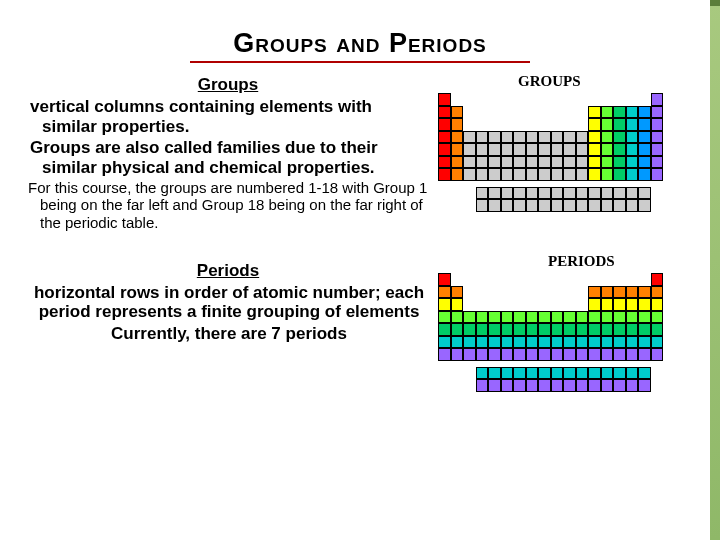 The image size is (720, 540). What do you see at coordinates (234, 205) in the screenshot?
I see `groups-course-note: For this course, the groups are numbered…` at bounding box center [234, 205].